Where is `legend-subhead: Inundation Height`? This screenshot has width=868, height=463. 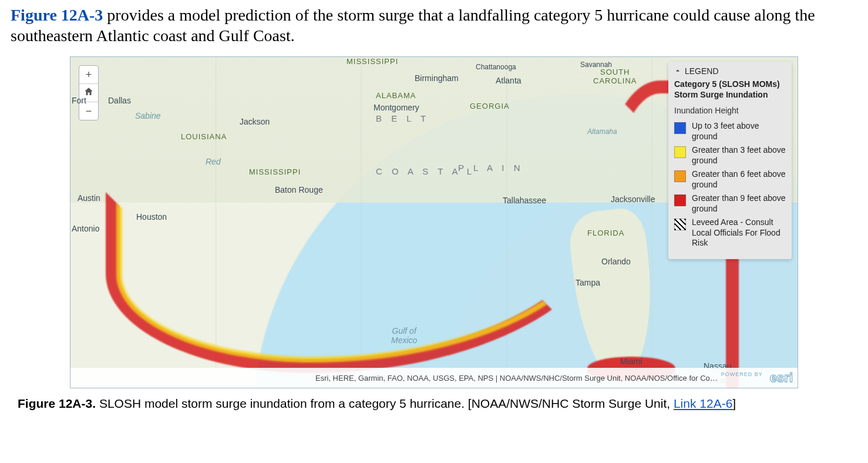 legend-subhead: Inundation Height is located at coordinates (730, 110).